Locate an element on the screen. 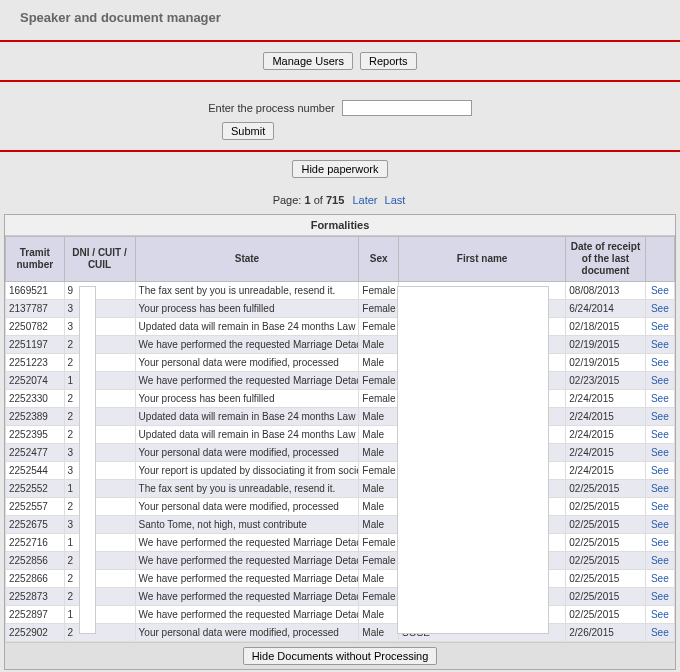 This screenshot has height=672, width=680. cell-tramit: 2252557 is located at coordinates (36, 507).